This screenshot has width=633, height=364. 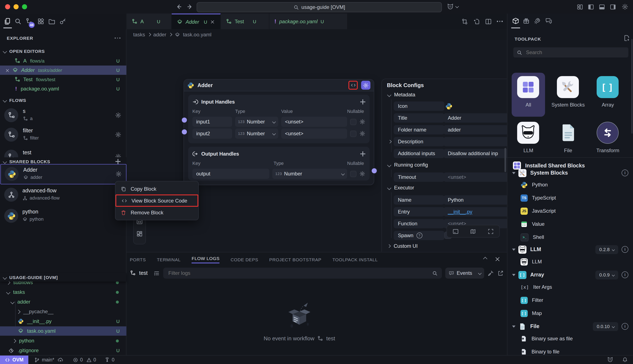 What do you see at coordinates (18, 22) in the screenshot?
I see `search-activity-icon` at bounding box center [18, 22].